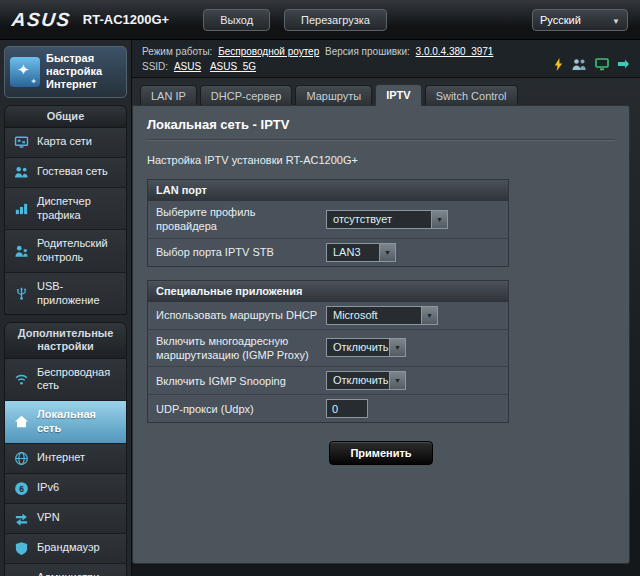 This screenshot has height=576, width=640. Describe the element at coordinates (42, 20) in the screenshot. I see `asus-logo: ASUS` at that location.